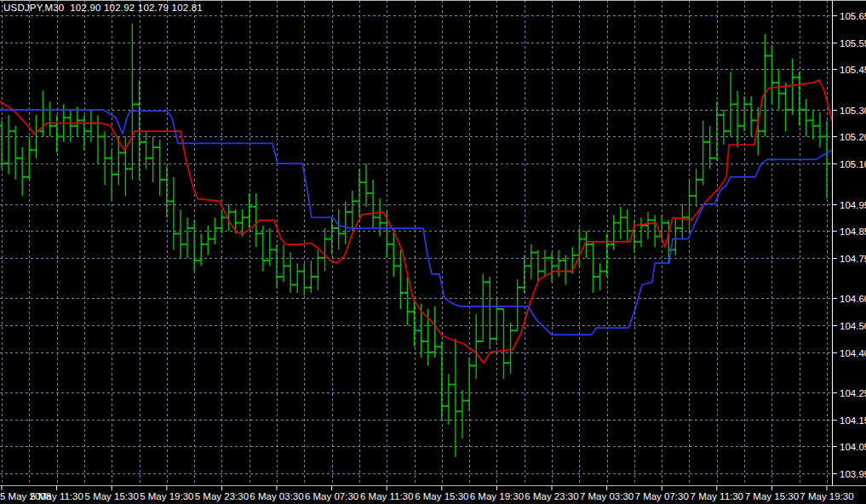 Image resolution: width=866 pixels, height=504 pixels. What do you see at coordinates (167, 496) in the screenshot?
I see `time-axis-label: 5 May 19:30` at bounding box center [167, 496].